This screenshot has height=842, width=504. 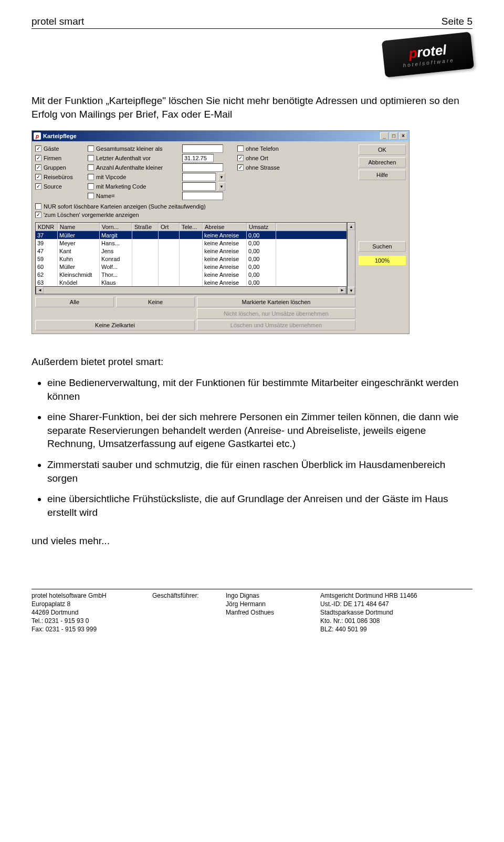 I want to click on markierte-loeschen-button: Markierte Karteien löschen, so click(x=276, y=302).